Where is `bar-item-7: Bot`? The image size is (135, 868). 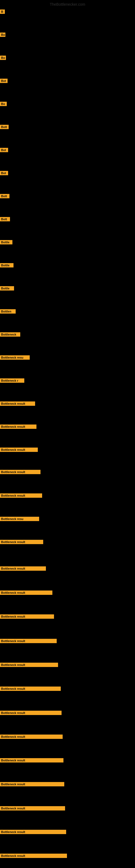 bar-item-7: Bot is located at coordinates (4, 174).